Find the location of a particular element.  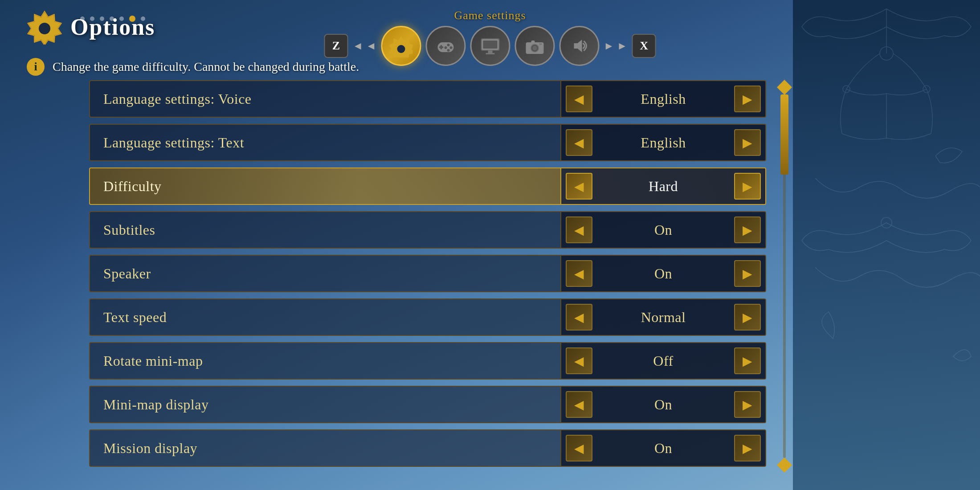

info-bar: i Change the game difficulty. Cannot be … is located at coordinates (193, 67).